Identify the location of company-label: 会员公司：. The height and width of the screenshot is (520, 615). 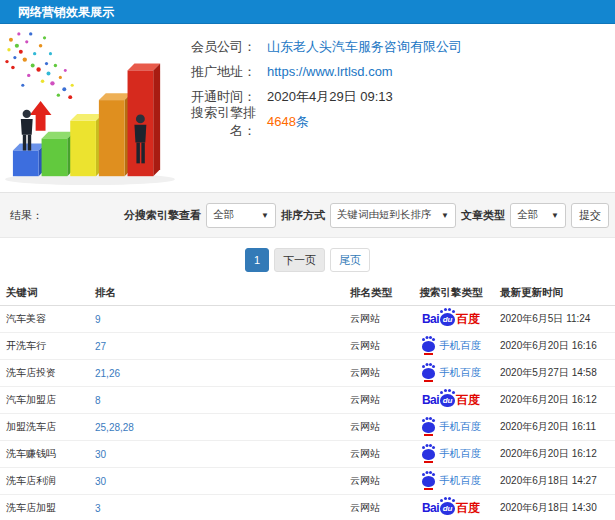
(212, 47).